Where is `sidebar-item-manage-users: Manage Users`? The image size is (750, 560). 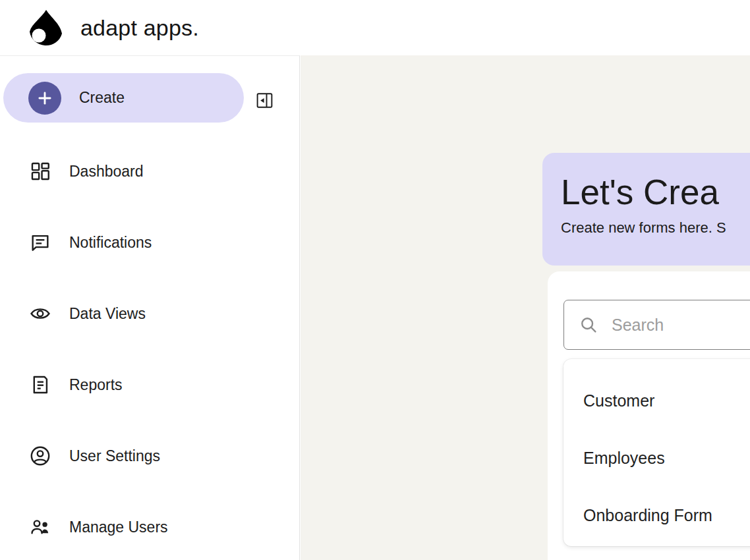
sidebar-item-manage-users: Manage Users is located at coordinates (150, 526).